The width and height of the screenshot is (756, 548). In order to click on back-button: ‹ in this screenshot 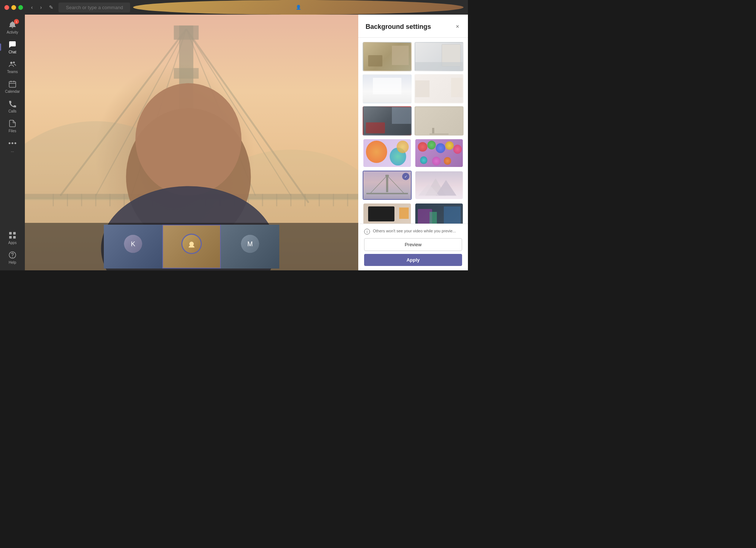, I will do `click(32, 7)`.